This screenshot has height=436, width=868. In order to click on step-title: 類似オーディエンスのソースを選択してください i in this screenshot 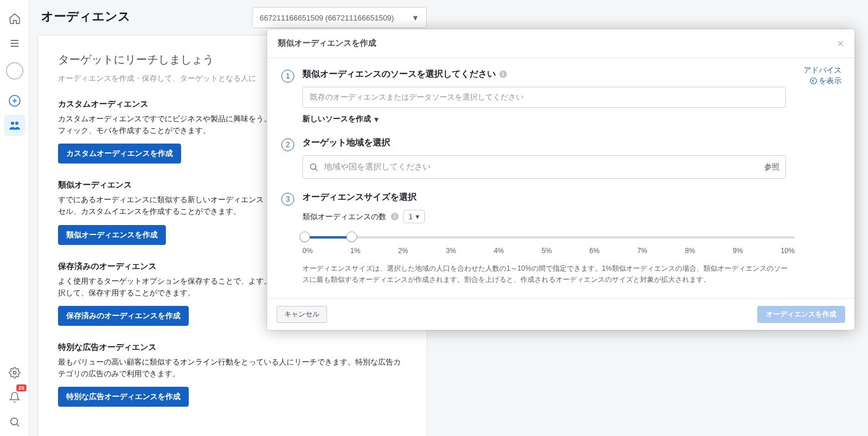, I will do `click(571, 74)`.